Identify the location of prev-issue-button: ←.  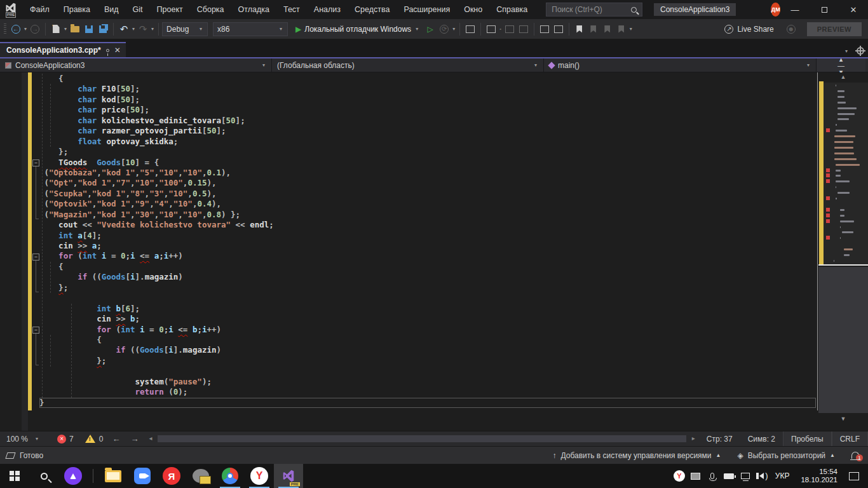
(116, 438).